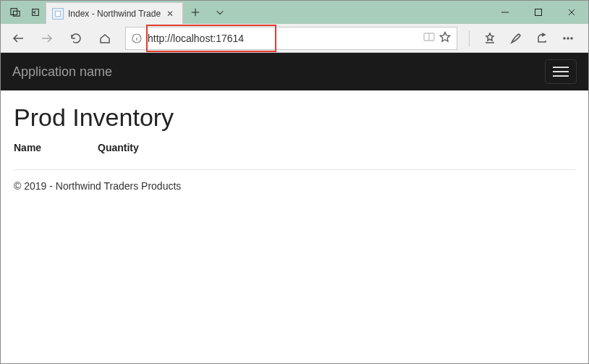 Image resolution: width=589 pixels, height=364 pixels. What do you see at coordinates (62, 72) in the screenshot?
I see `brand-link: Application name` at bounding box center [62, 72].